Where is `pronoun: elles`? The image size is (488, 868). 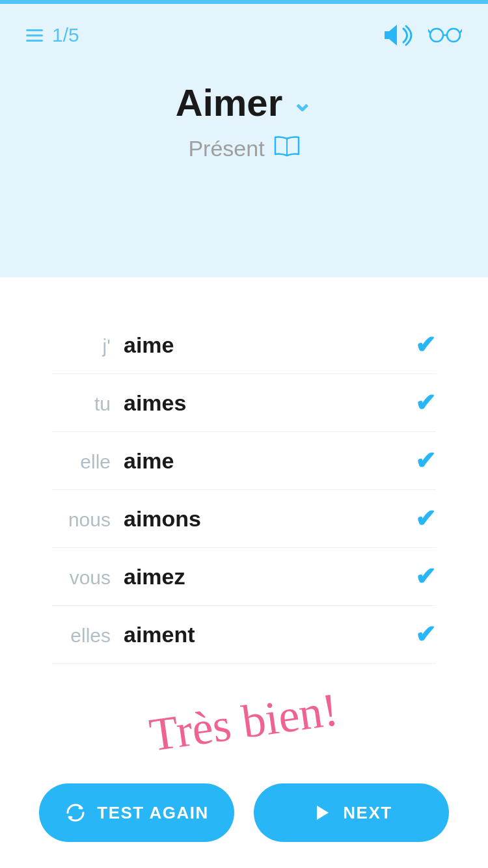
pronoun: elles is located at coordinates (81, 636).